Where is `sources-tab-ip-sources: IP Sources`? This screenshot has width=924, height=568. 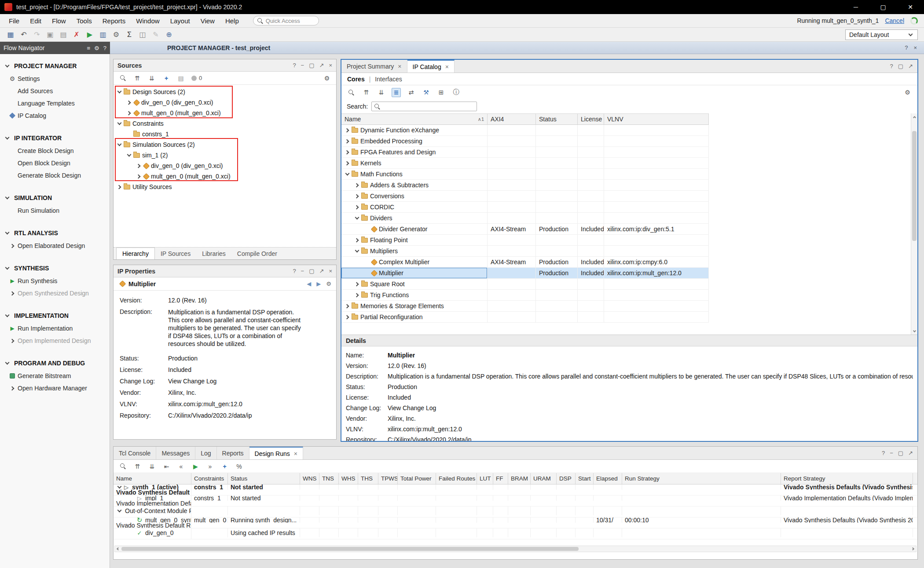 sources-tab-ip-sources: IP Sources is located at coordinates (176, 253).